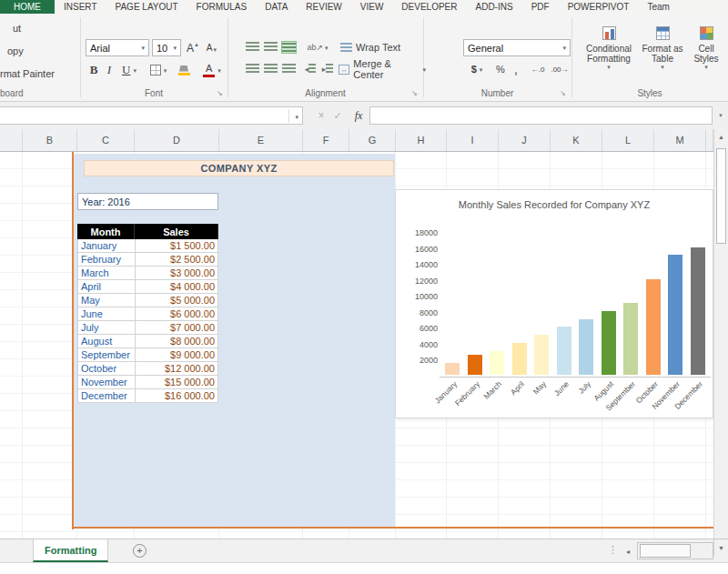  Describe the element at coordinates (613, 549) in the screenshot. I see `tab-split-handle-icon: ⋮` at that location.